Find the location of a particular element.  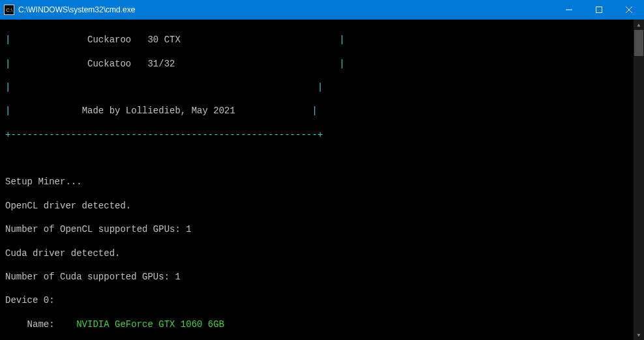

cuda-gpus: Number of Cuda supported GPUs: 1 is located at coordinates (322, 277).